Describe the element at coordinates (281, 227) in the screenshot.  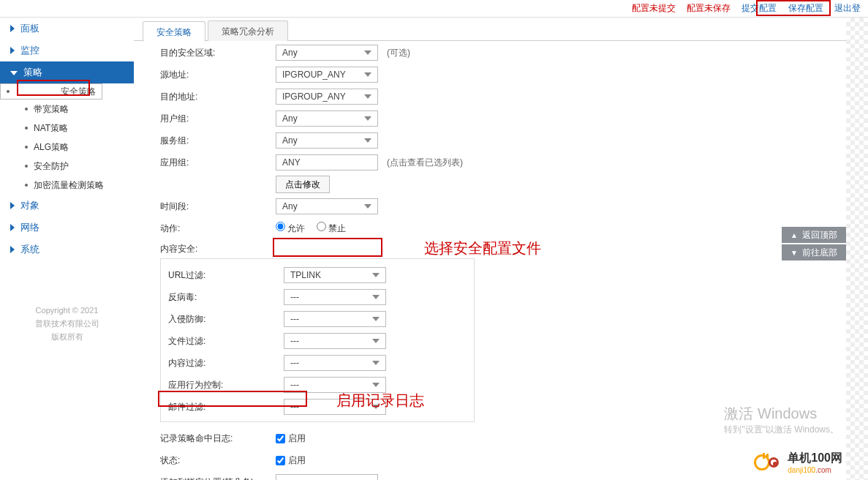
I see `radio-allow` at that location.